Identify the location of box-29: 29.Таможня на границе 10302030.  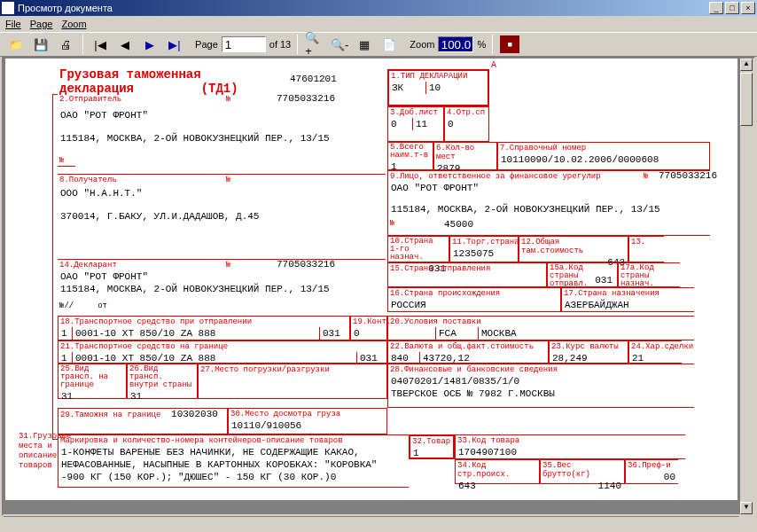
(143, 421).